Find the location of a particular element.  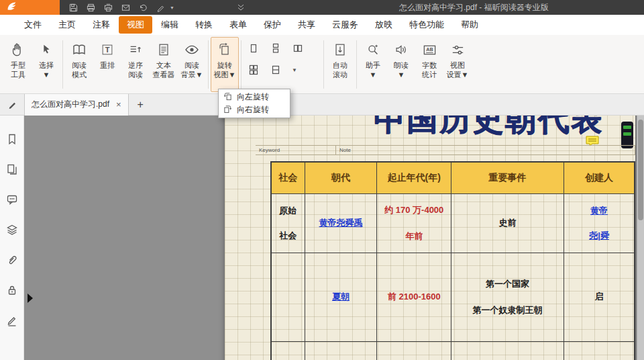

menu-tab-slideshow: 放映 is located at coordinates (384, 25).